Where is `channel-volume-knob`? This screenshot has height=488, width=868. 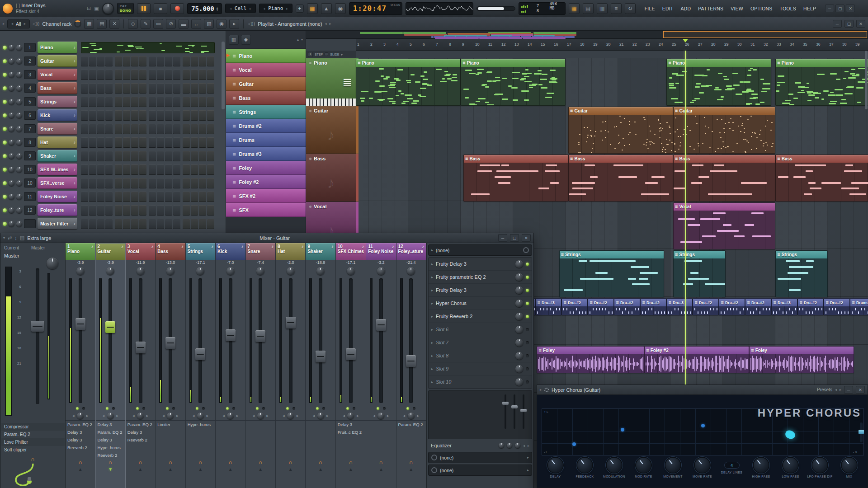
channel-volume-knob is located at coordinates (19, 143).